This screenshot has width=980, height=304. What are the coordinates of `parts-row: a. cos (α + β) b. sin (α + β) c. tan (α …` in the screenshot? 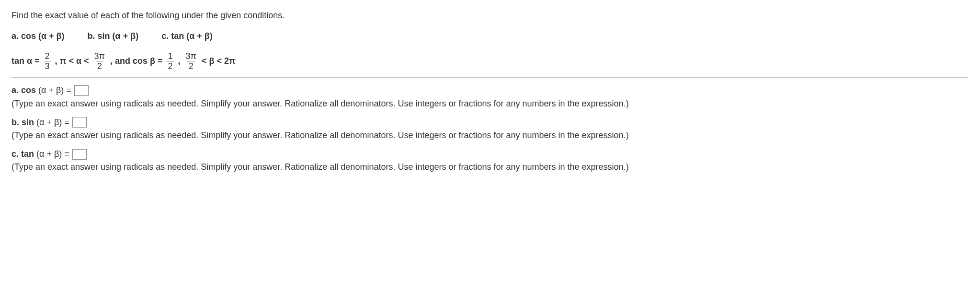 It's located at (490, 36).